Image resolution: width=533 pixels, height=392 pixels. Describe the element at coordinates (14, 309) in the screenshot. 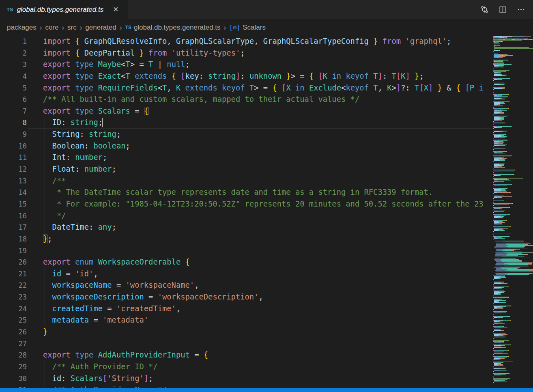

I see `line-number: 24` at that location.